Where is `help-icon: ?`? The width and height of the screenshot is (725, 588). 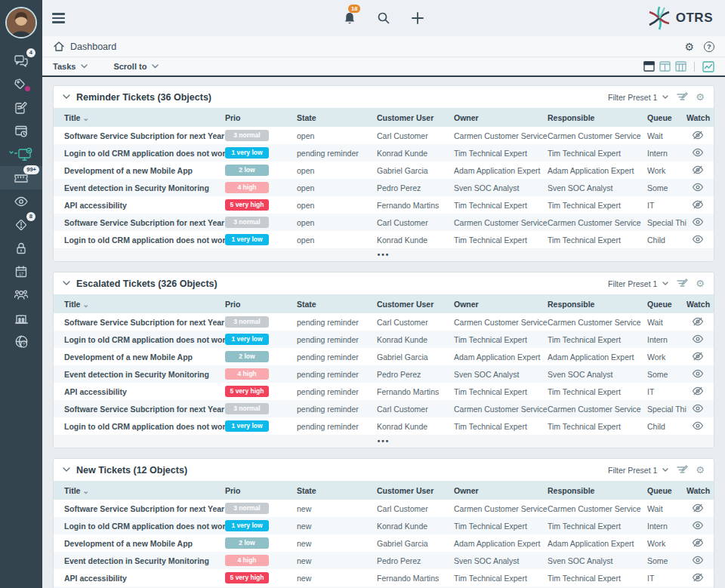
help-icon: ? is located at coordinates (709, 47).